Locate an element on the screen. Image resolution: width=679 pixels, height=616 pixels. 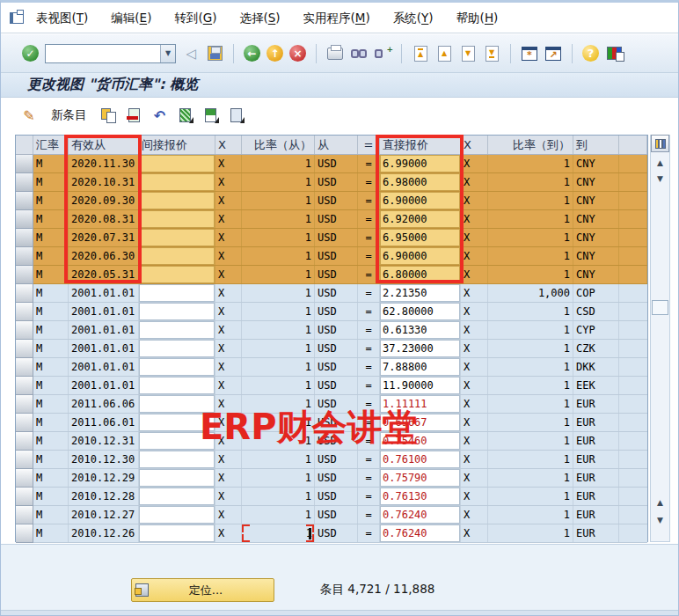
table-row: M2010.12.26X1USD=0.76240X1EUR is located at coordinates (332, 533).